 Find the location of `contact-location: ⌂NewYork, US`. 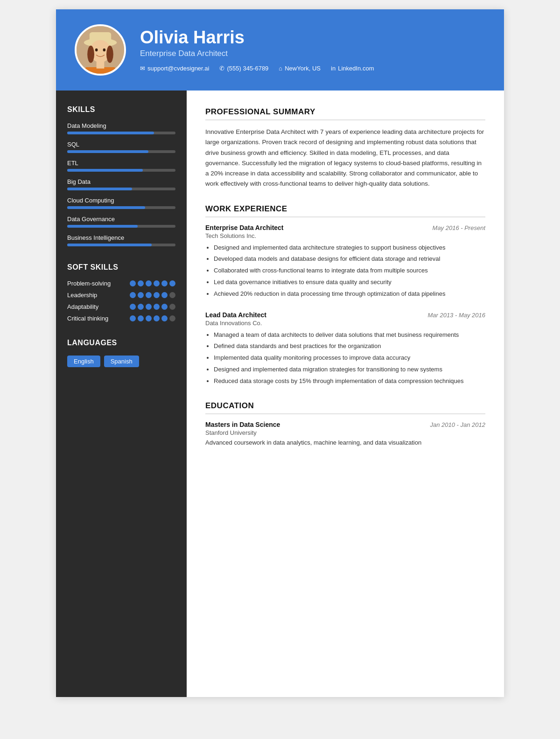

contact-location: ⌂NewYork, US is located at coordinates (300, 68).